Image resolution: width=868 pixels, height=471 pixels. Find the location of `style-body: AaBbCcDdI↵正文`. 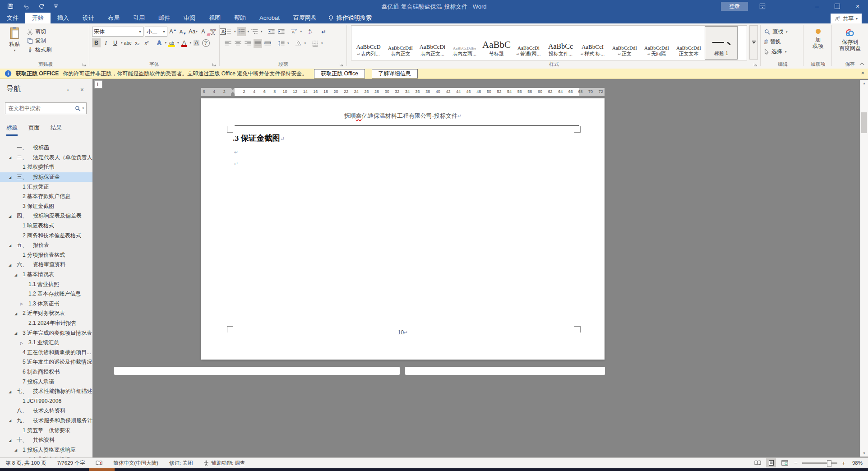

style-body: AaBbCcDdI↵正文 is located at coordinates (624, 43).